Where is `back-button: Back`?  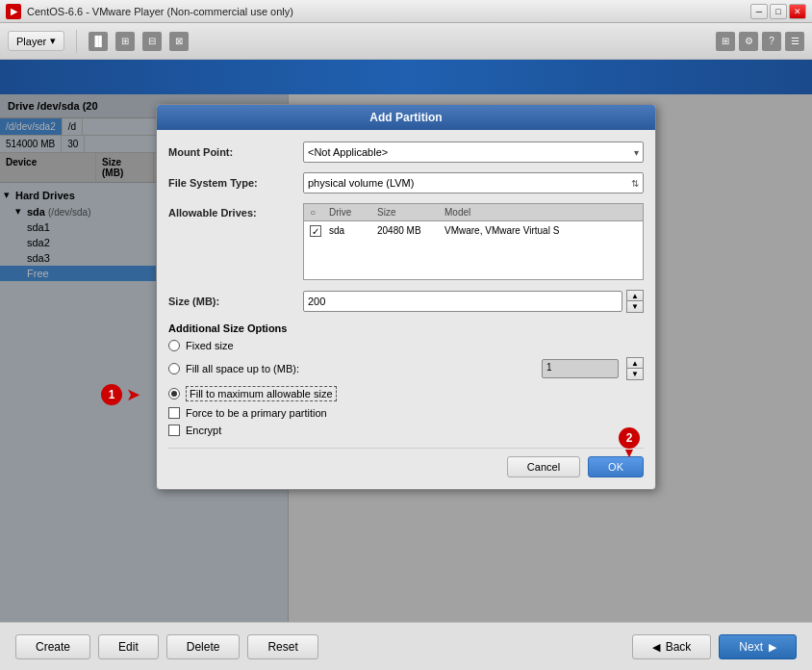
back-button: Back is located at coordinates (672, 647).